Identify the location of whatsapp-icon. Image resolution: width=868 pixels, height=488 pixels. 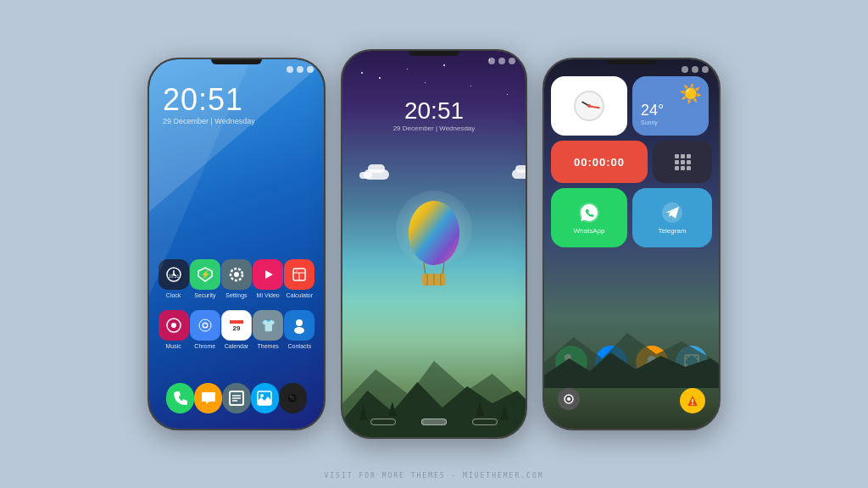
(589, 213).